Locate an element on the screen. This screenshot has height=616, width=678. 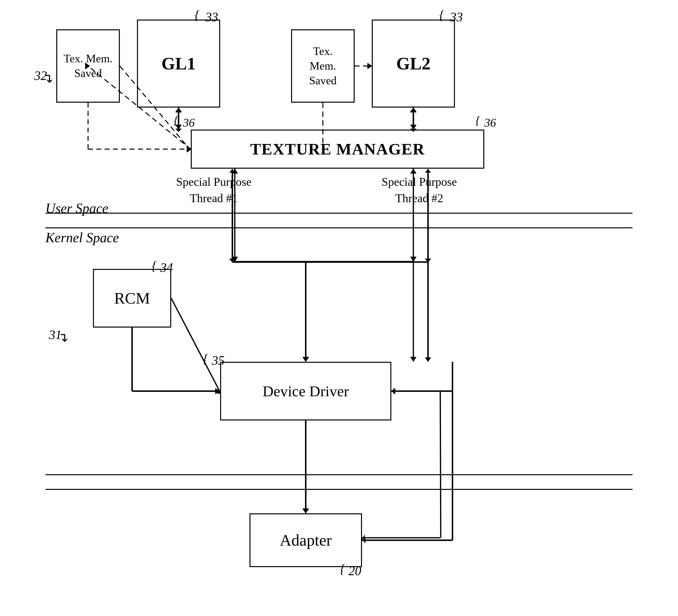
curly-32: ↴ is located at coordinates (48, 78).